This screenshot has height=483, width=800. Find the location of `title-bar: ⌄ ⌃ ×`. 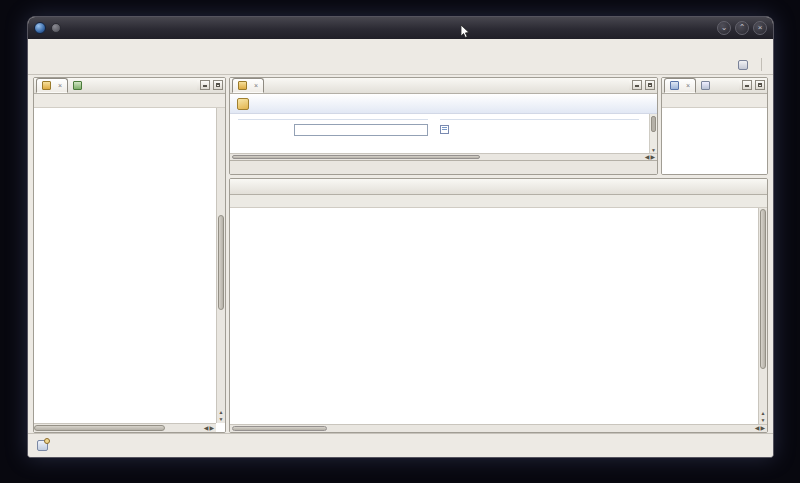

title-bar: ⌄ ⌃ × is located at coordinates (400, 28).